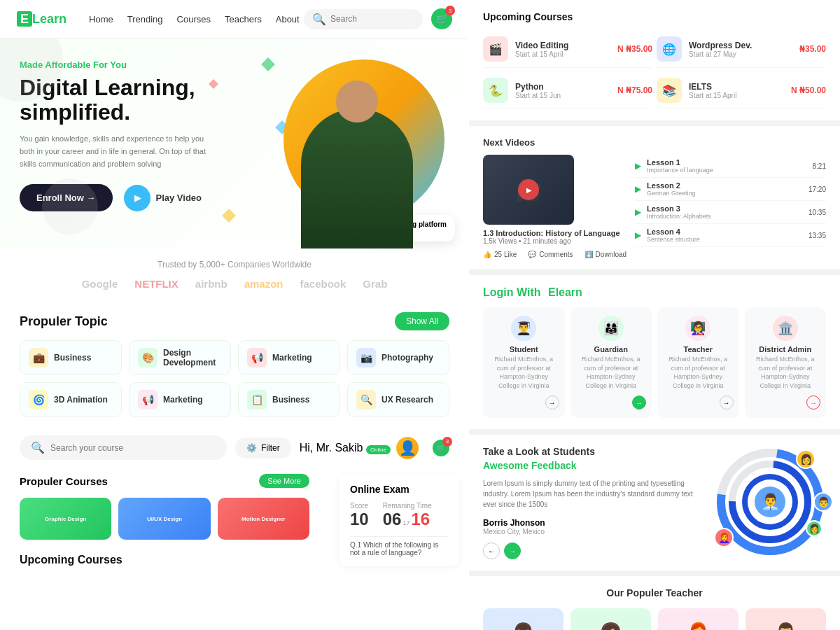 The height and width of the screenshot is (630, 840). Describe the element at coordinates (289, 400) in the screenshot. I see `topic-business2: 📋 Business` at that location.